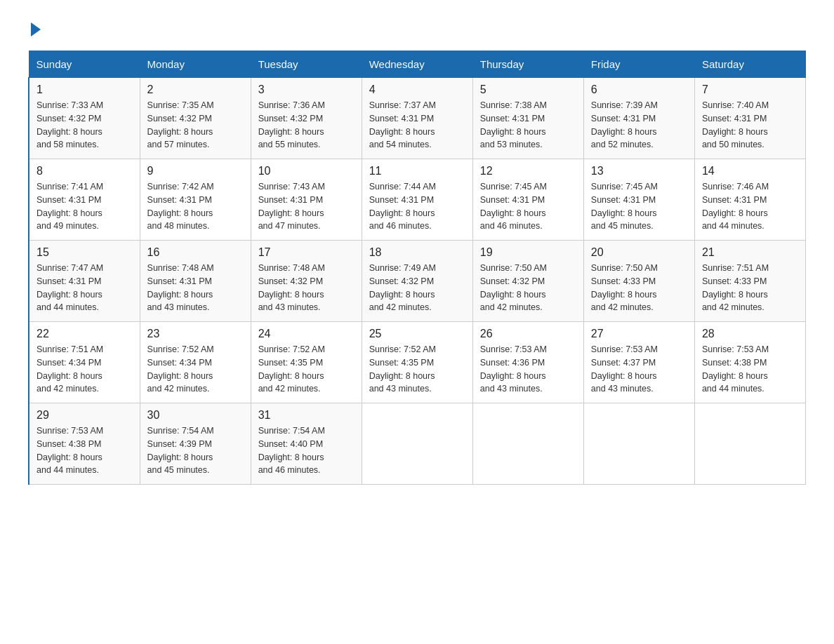 Image resolution: width=834 pixels, height=644 pixels. Describe the element at coordinates (639, 200) in the screenshot. I see `calendar-cell: 13 Sunrise: 7:45 AM Sunset: 4:31 PM Dayl…` at that location.